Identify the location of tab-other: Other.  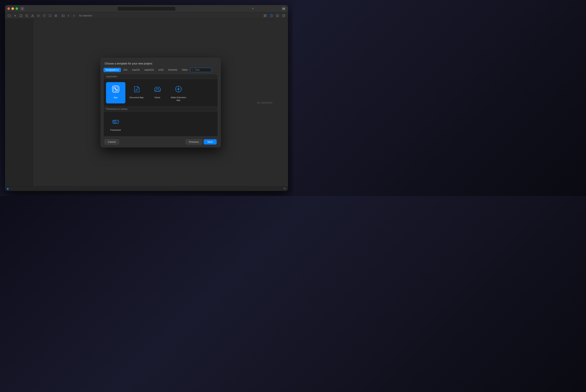
(185, 70).